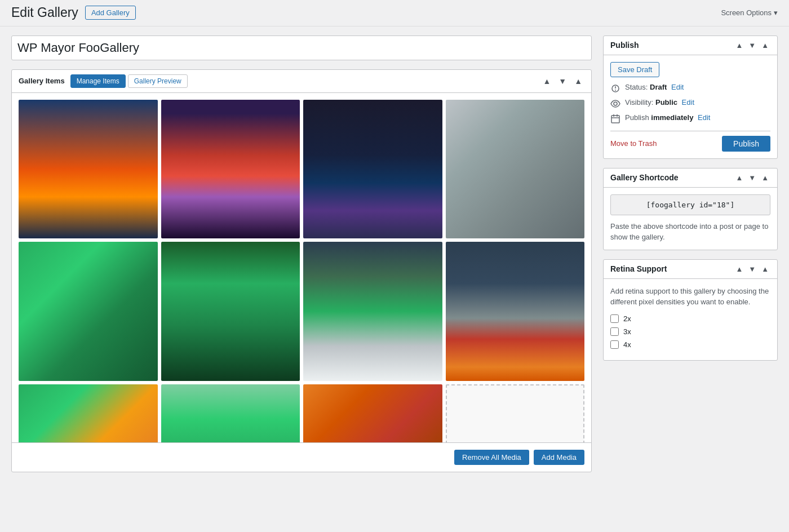 This screenshot has height=532, width=789. Describe the element at coordinates (302, 457) in the screenshot. I see `gallery-footer: Remove All Media Add Media` at that location.